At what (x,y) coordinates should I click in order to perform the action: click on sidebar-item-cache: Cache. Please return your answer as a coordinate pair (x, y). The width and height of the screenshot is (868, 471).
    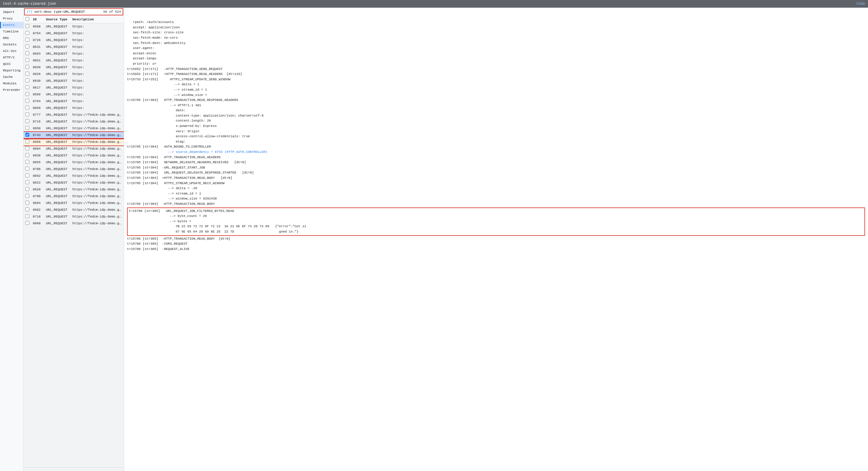
    Looking at the image, I should click on (11, 77).